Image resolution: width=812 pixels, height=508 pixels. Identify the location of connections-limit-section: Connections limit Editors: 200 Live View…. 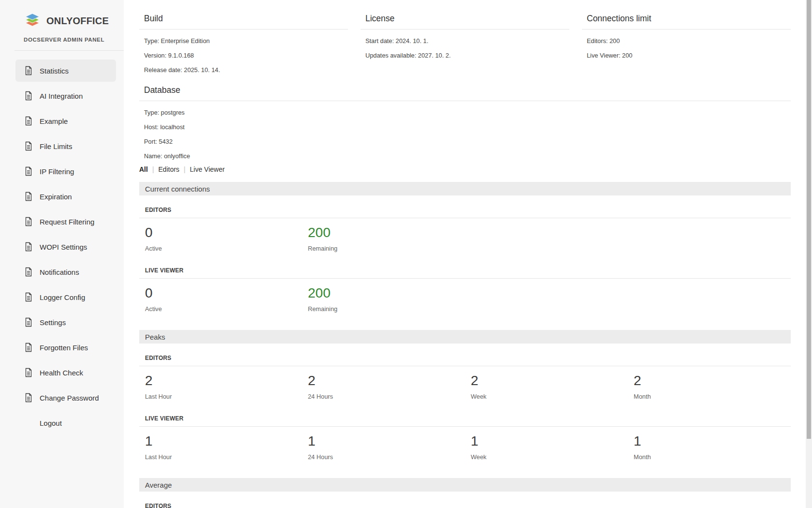
(686, 44).